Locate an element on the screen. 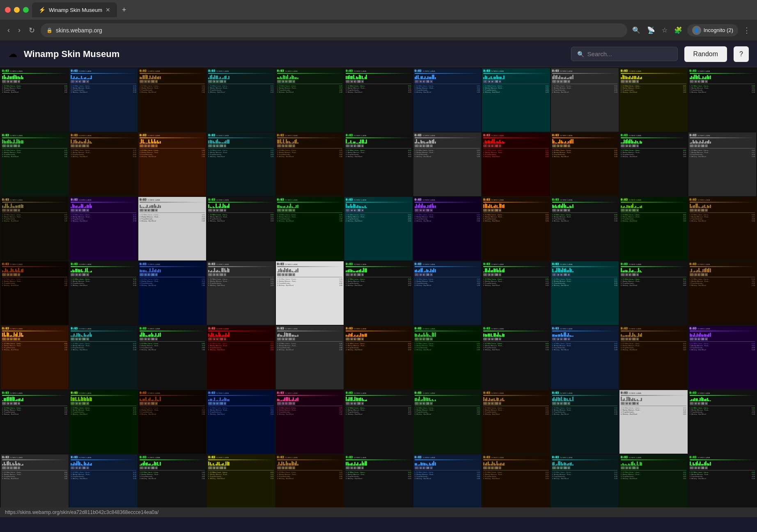 This screenshot has width=757, height=532. reload-button: ↻ is located at coordinates (32, 30).